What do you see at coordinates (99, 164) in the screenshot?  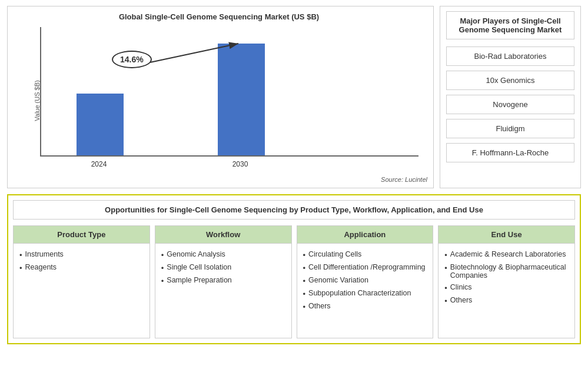 I see `bar-label-2024: 2024` at bounding box center [99, 164].